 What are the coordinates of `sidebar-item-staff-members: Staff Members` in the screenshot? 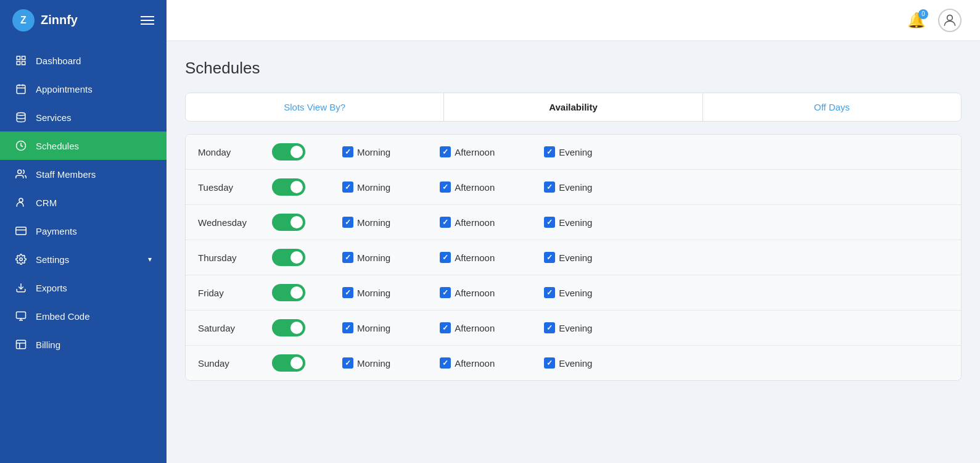 It's located at (83, 174).